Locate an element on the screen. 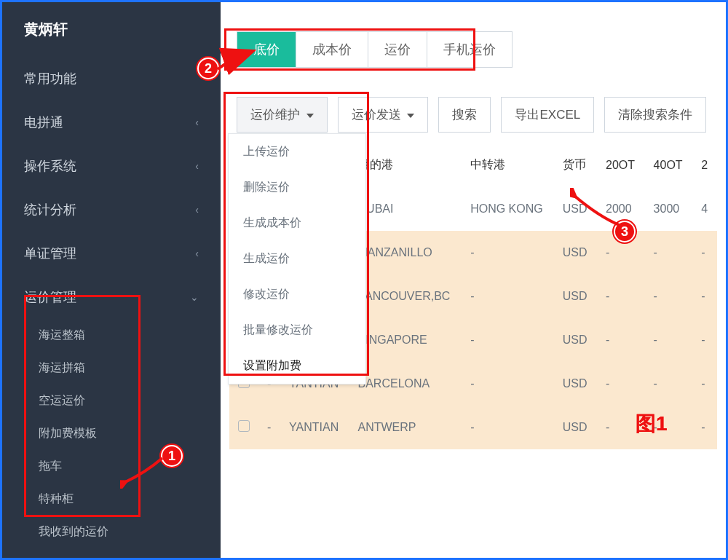  sidebar-item-label: 常用功能 is located at coordinates (50, 79).